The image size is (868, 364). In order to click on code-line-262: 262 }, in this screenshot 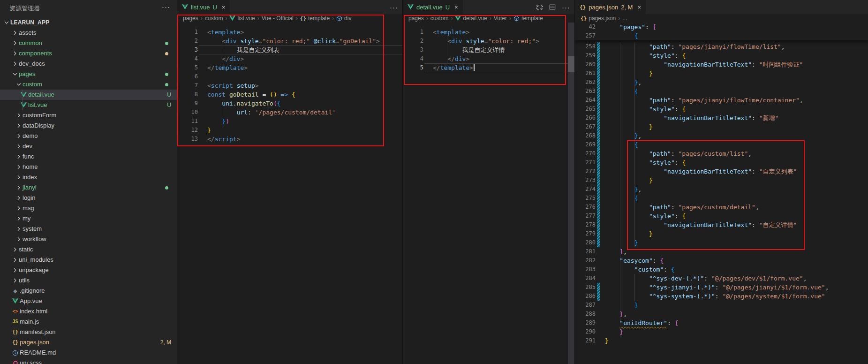, I will do `click(721, 83)`.